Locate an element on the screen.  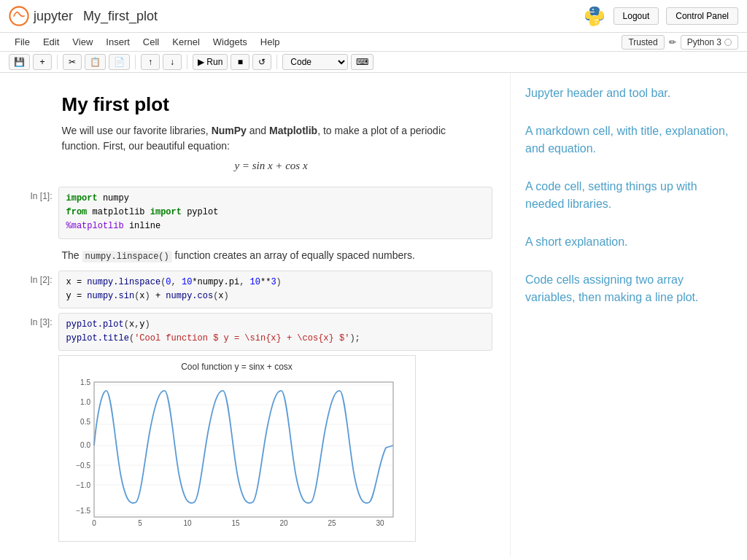
pencil-icon: ✏ is located at coordinates (673, 42).